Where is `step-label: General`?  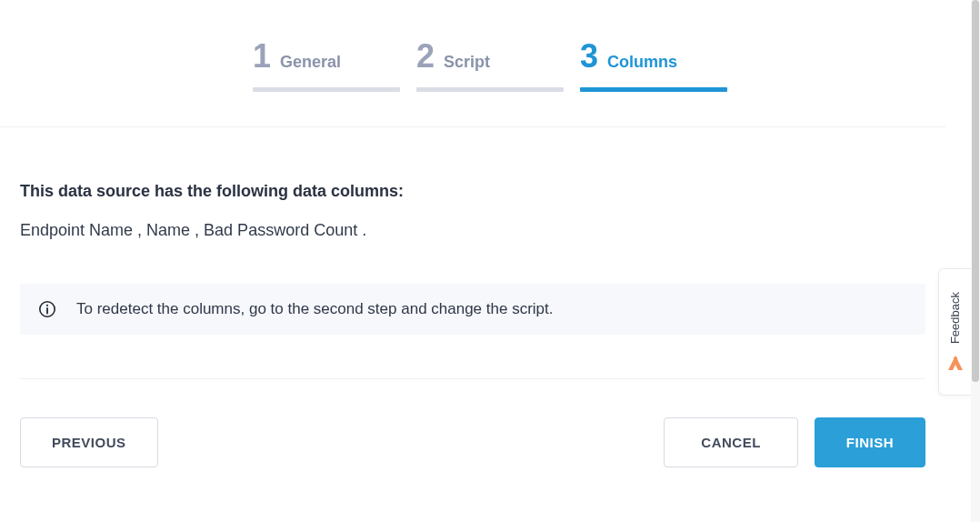
step-label: General is located at coordinates (311, 62).